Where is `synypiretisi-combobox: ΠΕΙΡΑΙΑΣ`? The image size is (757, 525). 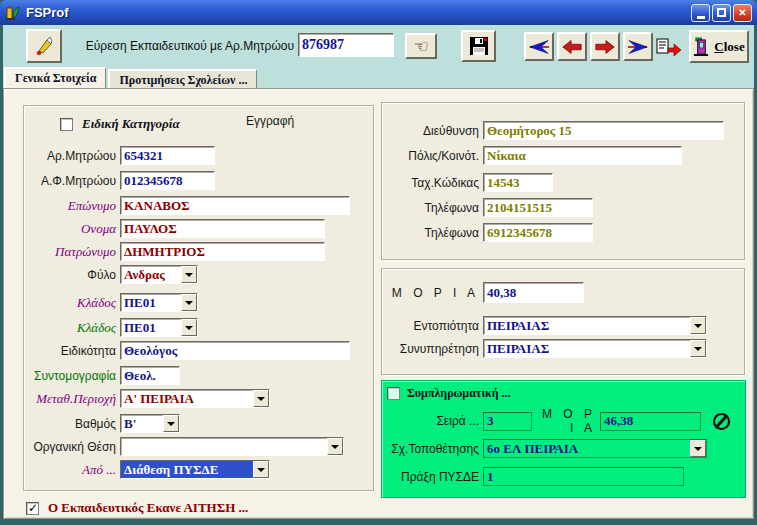
synypiretisi-combobox: ΠΕΙΡΑΙΑΣ is located at coordinates (595, 348).